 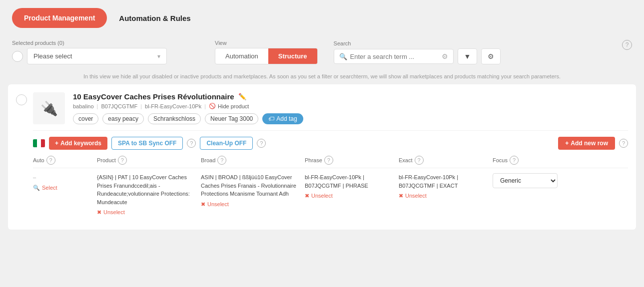 What do you see at coordinates (99, 213) in the screenshot?
I see `x-icon-product: ✖` at bounding box center [99, 213].